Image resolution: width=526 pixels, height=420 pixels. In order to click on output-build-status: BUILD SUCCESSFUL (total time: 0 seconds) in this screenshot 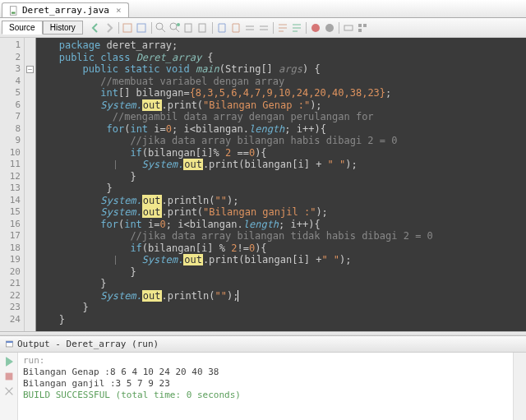, I will do `click(265, 395)`.